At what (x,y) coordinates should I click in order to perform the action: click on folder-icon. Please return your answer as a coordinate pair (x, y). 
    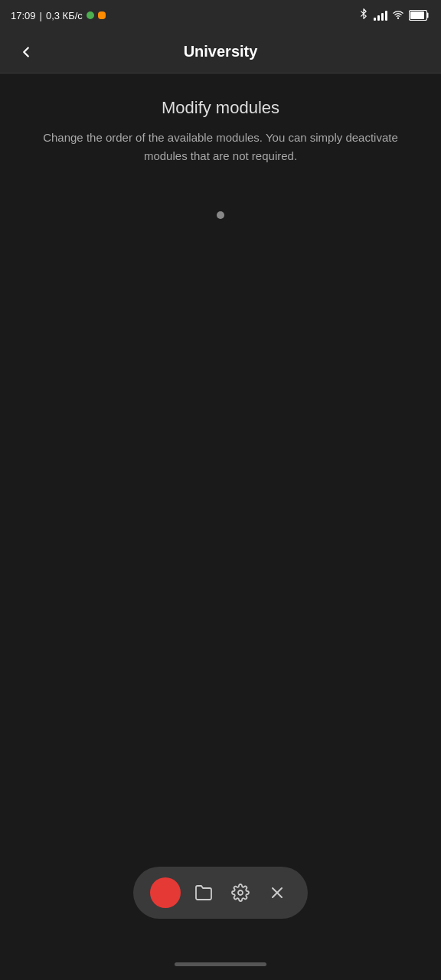
    Looking at the image, I should click on (204, 893).